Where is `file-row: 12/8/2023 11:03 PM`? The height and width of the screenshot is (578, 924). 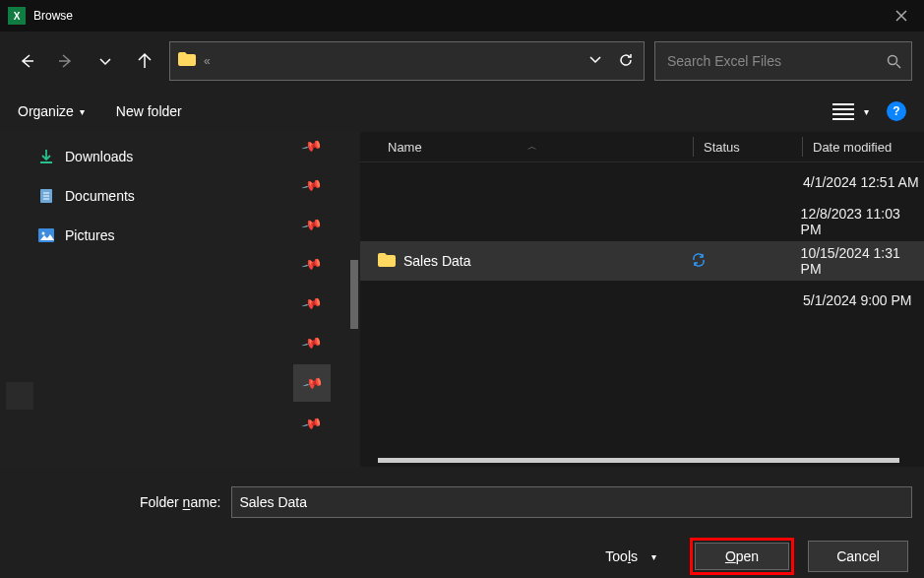
file-row: 12/8/2023 11:03 PM is located at coordinates (642, 222).